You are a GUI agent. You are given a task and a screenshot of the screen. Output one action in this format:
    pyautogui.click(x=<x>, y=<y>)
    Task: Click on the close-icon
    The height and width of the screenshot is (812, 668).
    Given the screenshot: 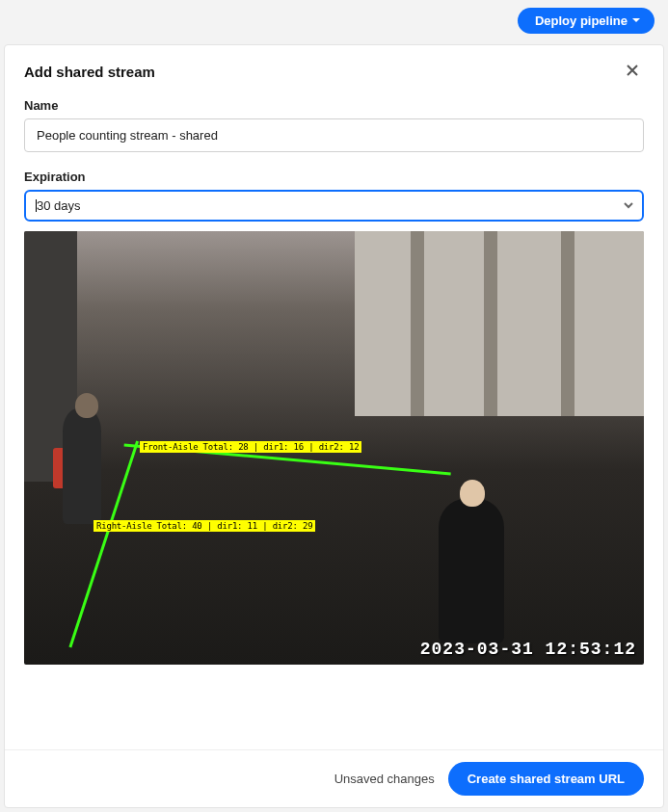 What is the action you would take?
    pyautogui.click(x=632, y=73)
    